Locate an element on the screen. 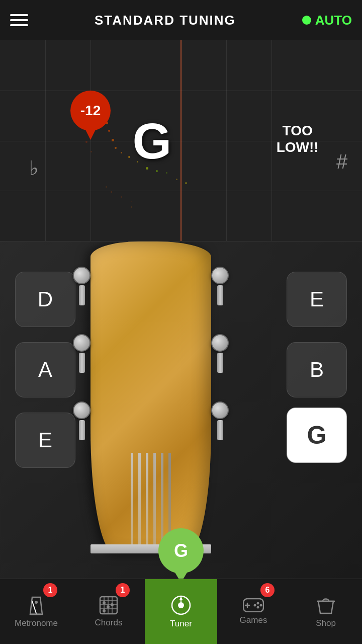  nav-item-tuner: Tuner is located at coordinates (181, 612).